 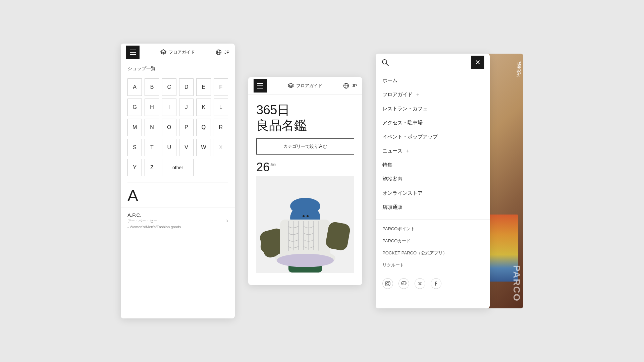 What do you see at coordinates (388, 284) in the screenshot?
I see `instagram-icon` at bounding box center [388, 284].